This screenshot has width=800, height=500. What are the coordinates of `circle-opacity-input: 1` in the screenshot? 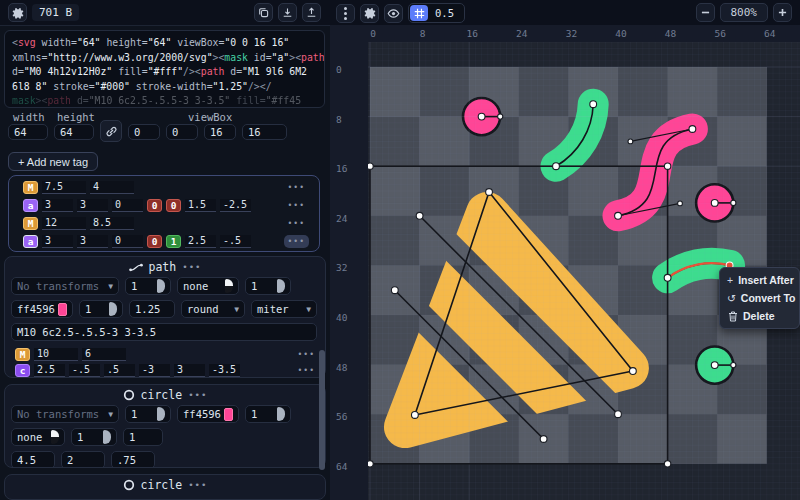 It's located at (148, 414).